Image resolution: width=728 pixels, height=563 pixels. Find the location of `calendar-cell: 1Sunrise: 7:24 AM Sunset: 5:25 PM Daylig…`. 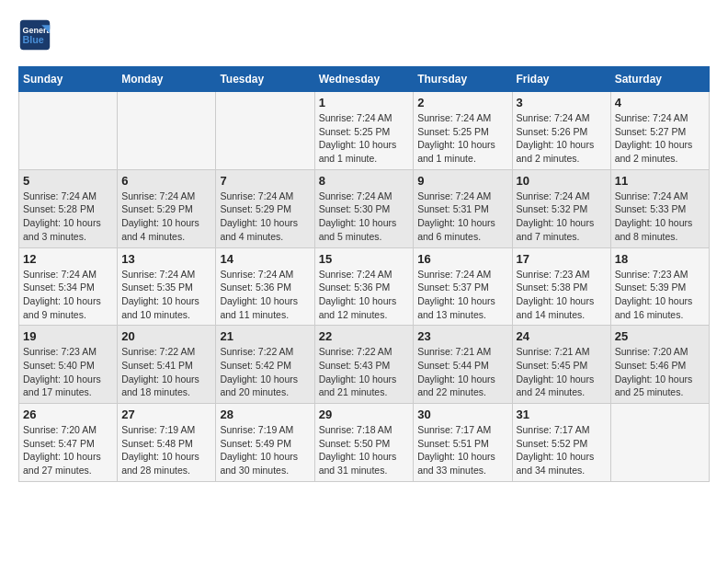

calendar-cell: 1Sunrise: 7:24 AM Sunset: 5:25 PM Daylig… is located at coordinates (364, 131).